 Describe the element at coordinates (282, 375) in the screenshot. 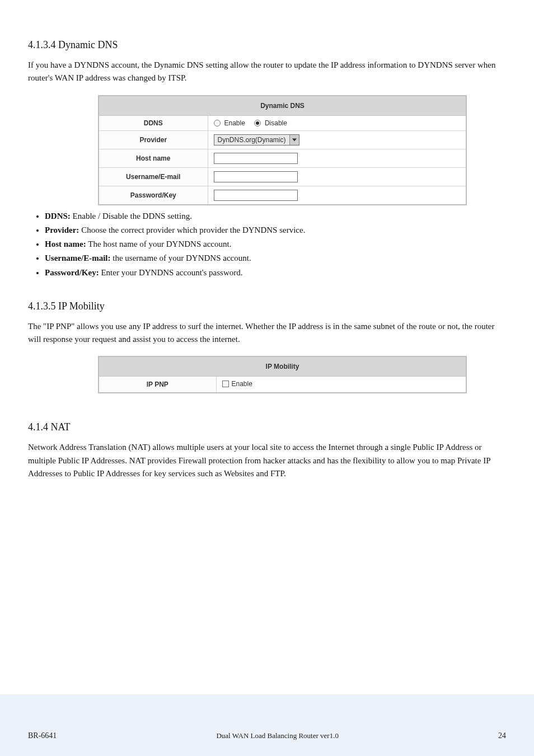

I see `ipmobility-table: IP Mobility IP PNP Enable` at that location.